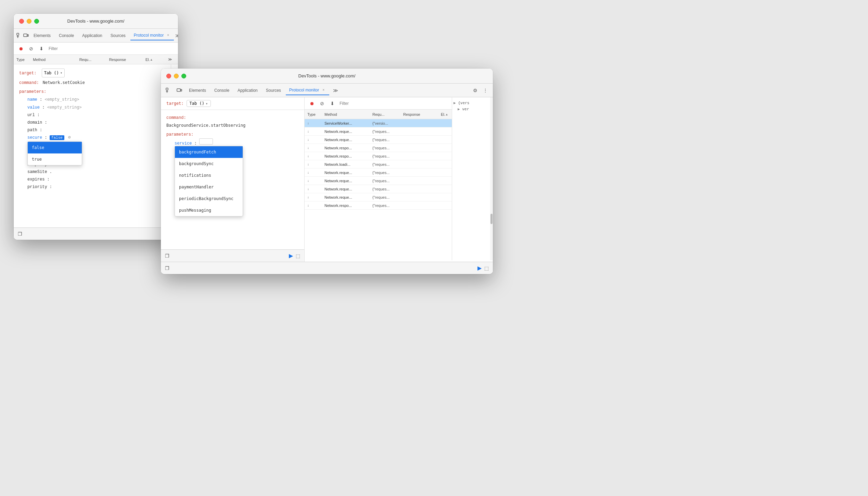  What do you see at coordinates (209, 164) in the screenshot?
I see `service-option-backgroundSync: backgroundSync` at bounding box center [209, 164].